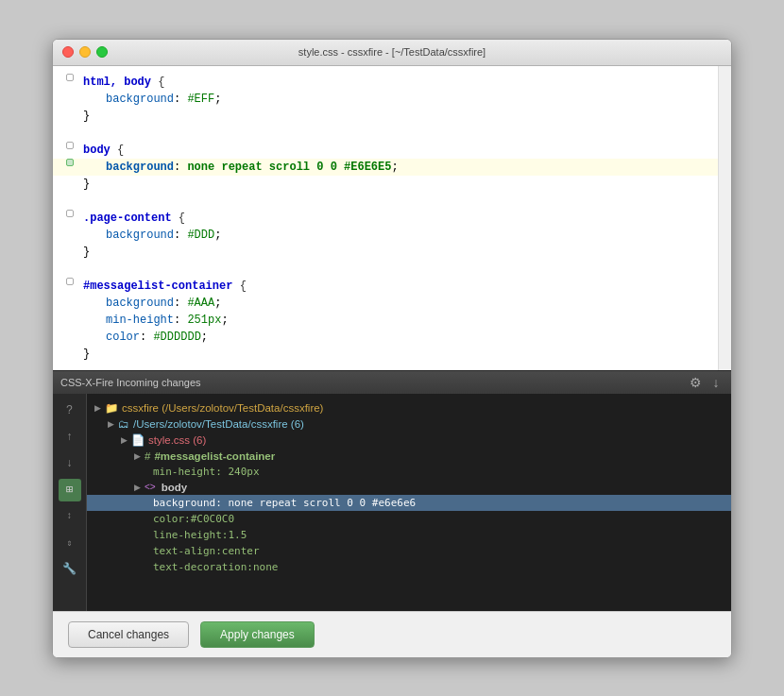 Image resolution: width=784 pixels, height=696 pixels. Describe the element at coordinates (407, 82) in the screenshot. I see `code-content: html, body {` at that location.